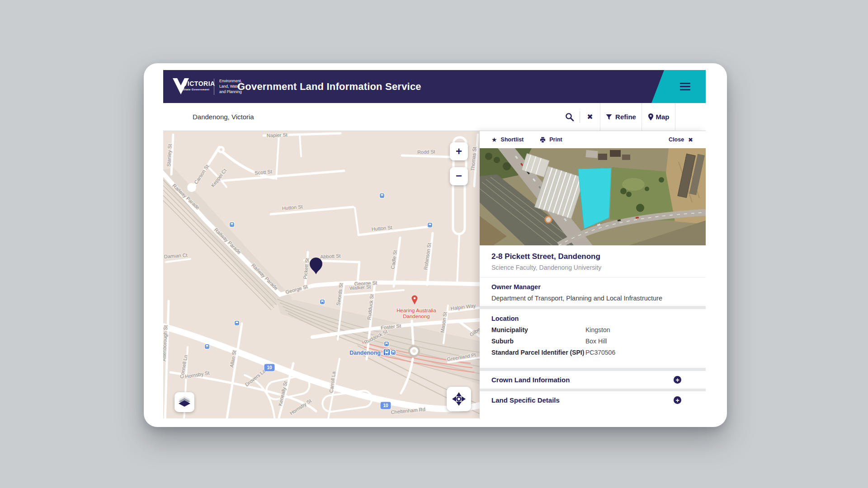  Describe the element at coordinates (199, 89) in the screenshot. I see `logo-sub: State Government` at that location.